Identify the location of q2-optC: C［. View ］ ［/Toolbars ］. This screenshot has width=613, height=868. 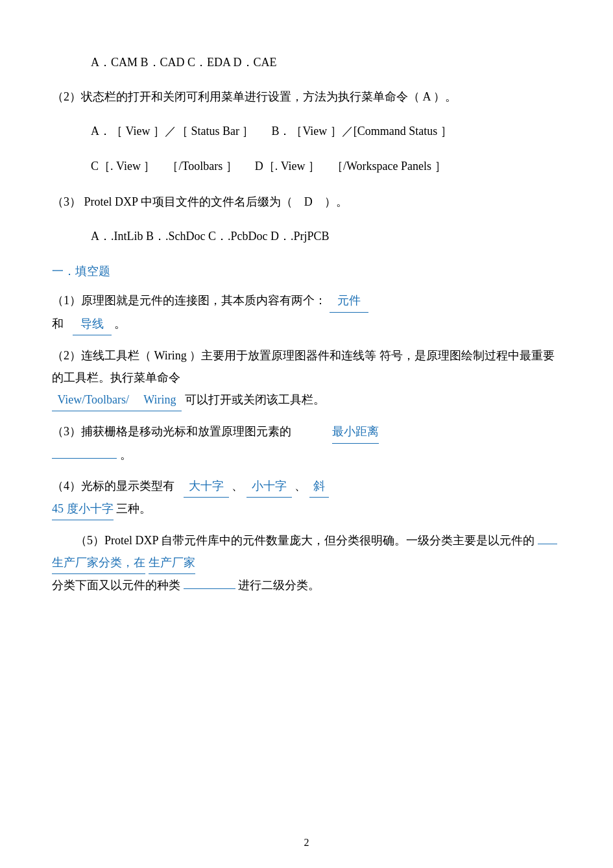
(164, 166).